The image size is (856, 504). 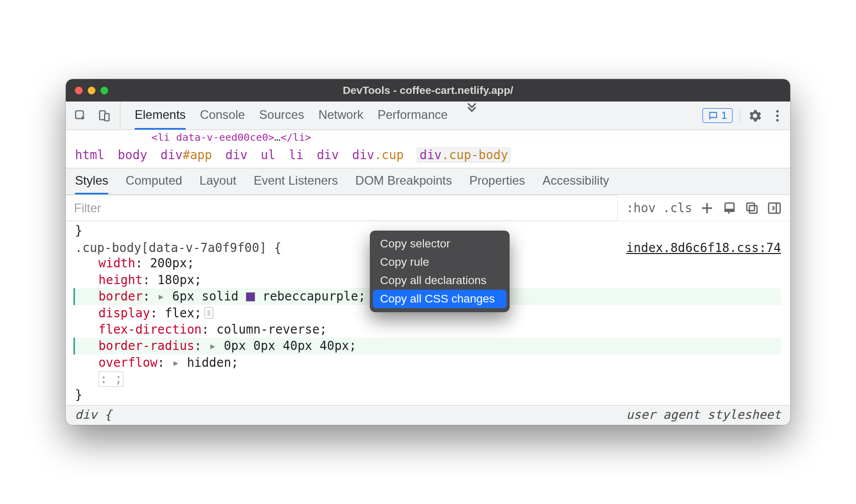 I want to click on crumb-div2: div, so click(x=328, y=155).